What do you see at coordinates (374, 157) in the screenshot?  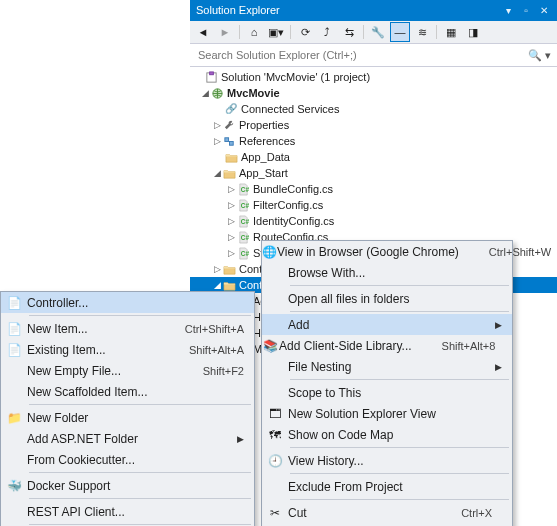 I see `app-data-node: App_Data` at bounding box center [374, 157].